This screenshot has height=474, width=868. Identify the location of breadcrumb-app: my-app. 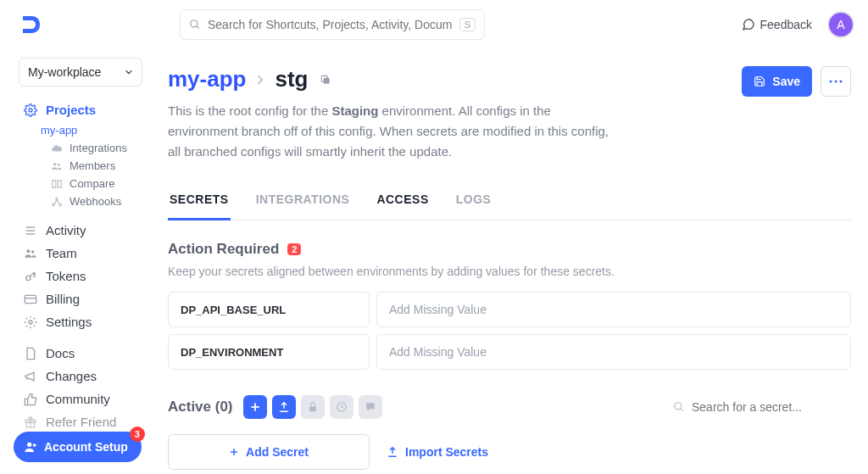
(207, 80).